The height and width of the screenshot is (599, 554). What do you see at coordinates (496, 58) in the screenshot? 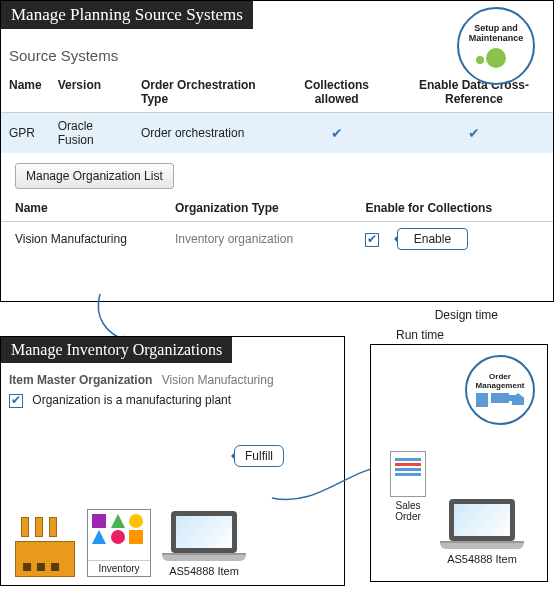
I see `gears-icon` at bounding box center [496, 58].